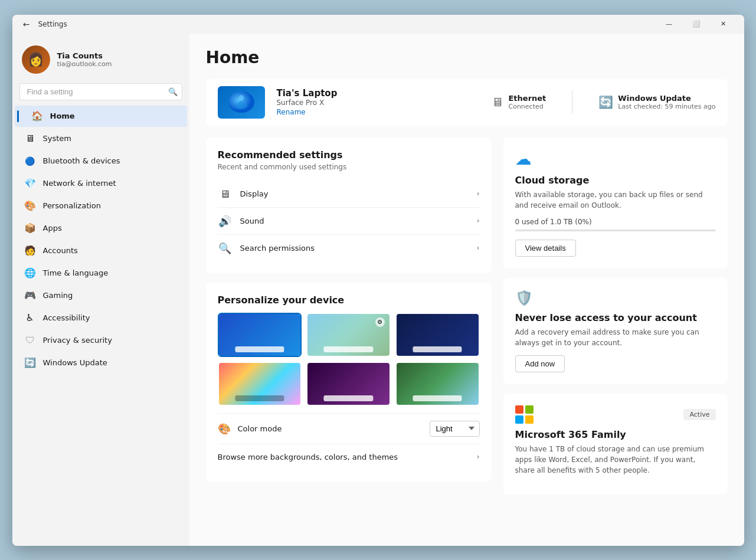 This screenshot has height=560, width=756. What do you see at coordinates (572, 102) in the screenshot?
I see `divider` at bounding box center [572, 102].